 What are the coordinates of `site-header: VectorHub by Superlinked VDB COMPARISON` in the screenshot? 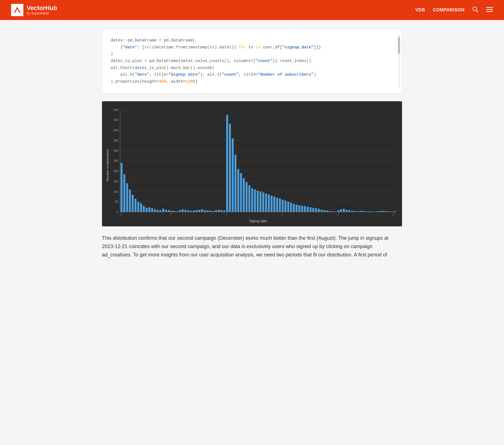 It's located at (252, 10).